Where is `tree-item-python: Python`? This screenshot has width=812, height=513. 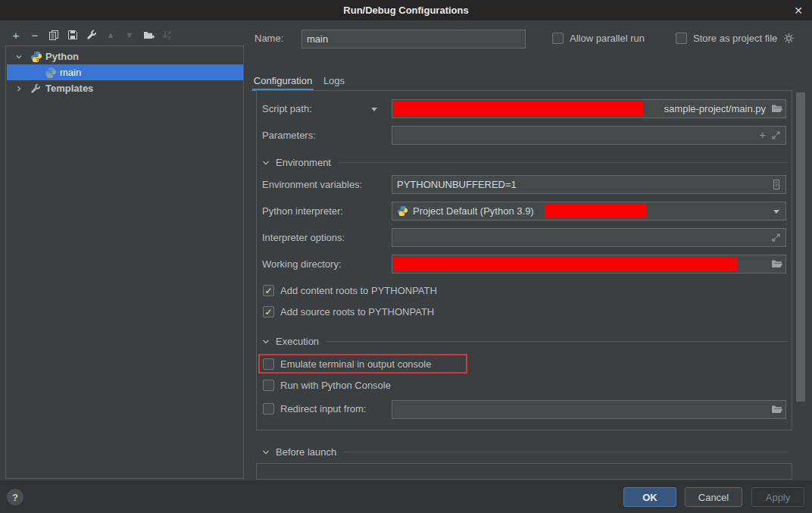
tree-item-python: Python is located at coordinates (125, 56).